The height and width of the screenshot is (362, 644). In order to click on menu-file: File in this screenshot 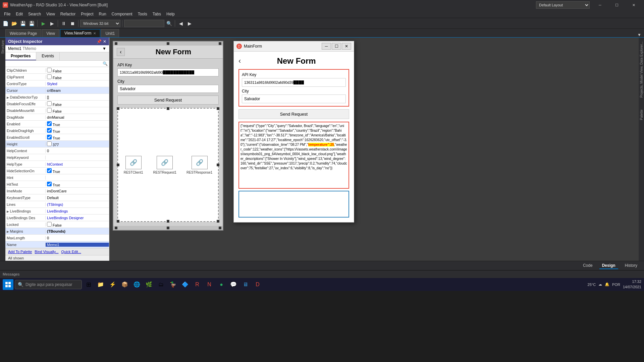, I will do `click(7, 14)`.